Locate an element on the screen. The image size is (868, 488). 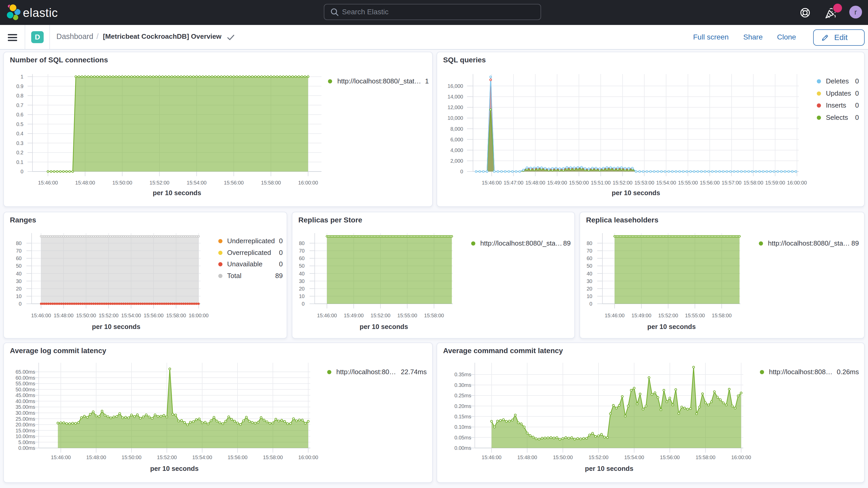
svg-text: 0.20ms is located at coordinates (463, 406).